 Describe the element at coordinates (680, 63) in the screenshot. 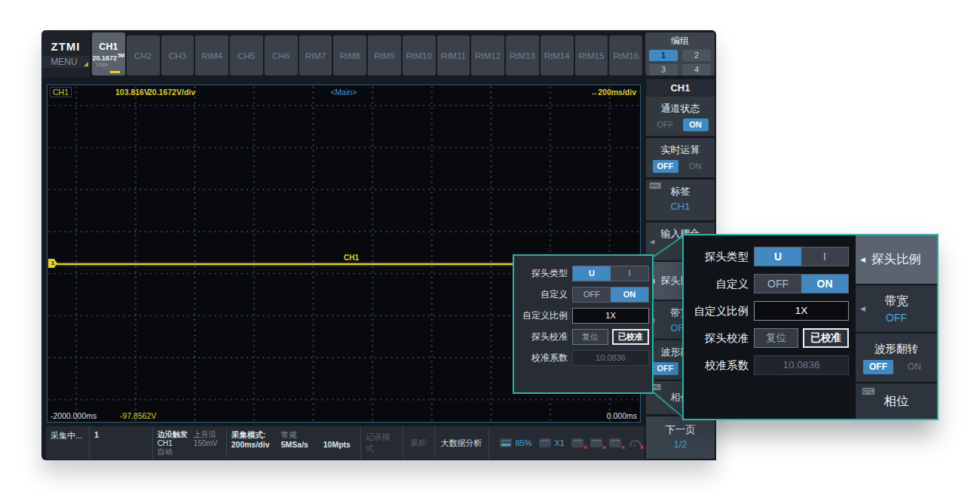

I see `grouping-buttons: 1 2 3 4` at that location.